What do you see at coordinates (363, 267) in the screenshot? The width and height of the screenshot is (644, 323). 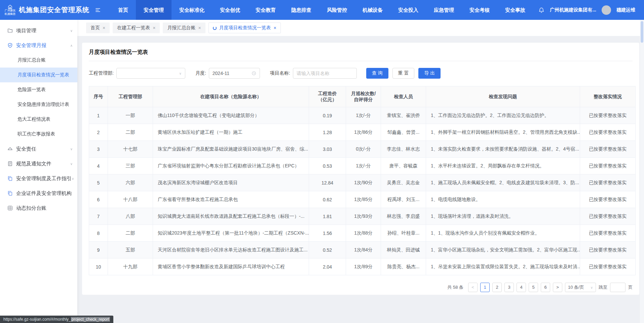 I see `table-row: 10 十九部 黄埔区香雪小学整体翻新改造及新建国际乒乓球培训中心工程 2.04 …` at bounding box center [363, 267].